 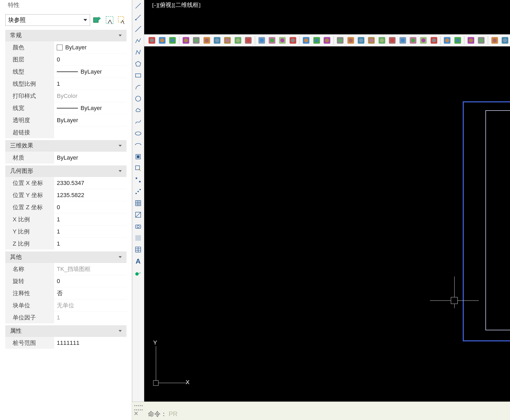 What do you see at coordinates (138, 273) in the screenshot?
I see `donut-tool-icon` at bounding box center [138, 273].